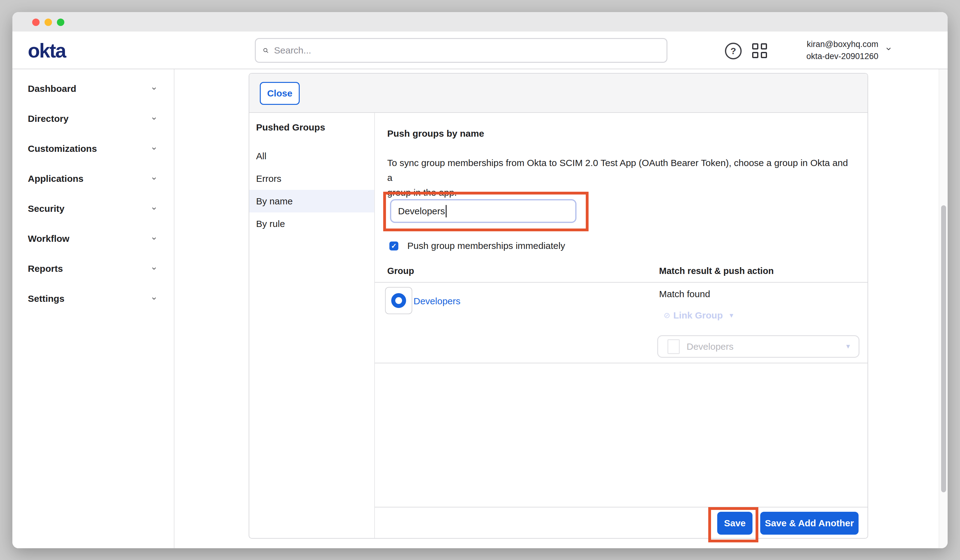 The height and width of the screenshot is (560, 960). Describe the element at coordinates (312, 178) in the screenshot. I see `panel-item-errors: Errors` at that location.